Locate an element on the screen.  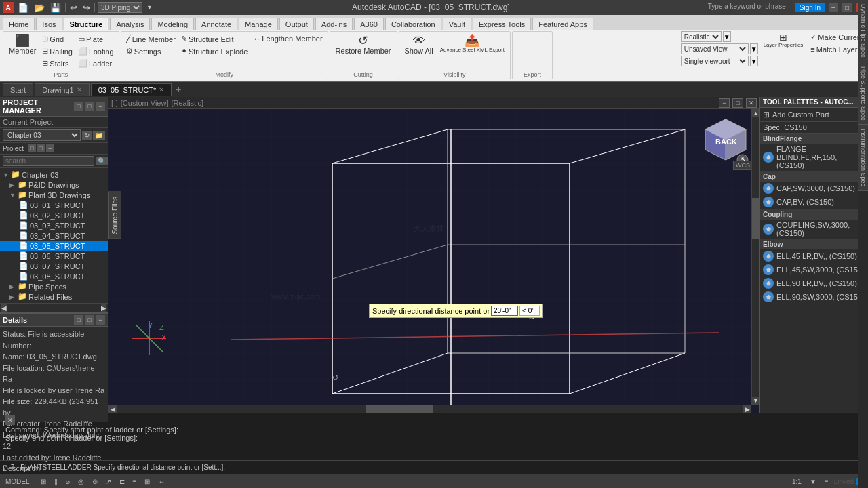
customization-btn: ≡ is located at coordinates (827, 481).